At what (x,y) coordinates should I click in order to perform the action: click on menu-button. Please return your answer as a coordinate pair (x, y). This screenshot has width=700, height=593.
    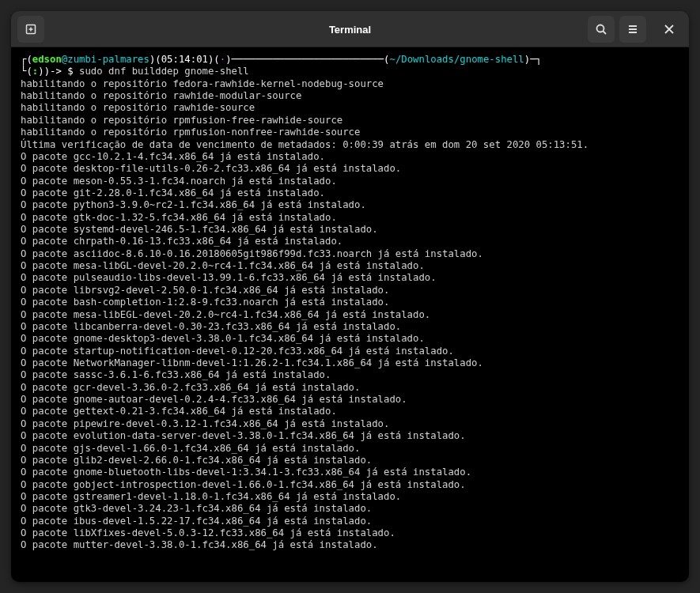
    Looking at the image, I should click on (633, 29).